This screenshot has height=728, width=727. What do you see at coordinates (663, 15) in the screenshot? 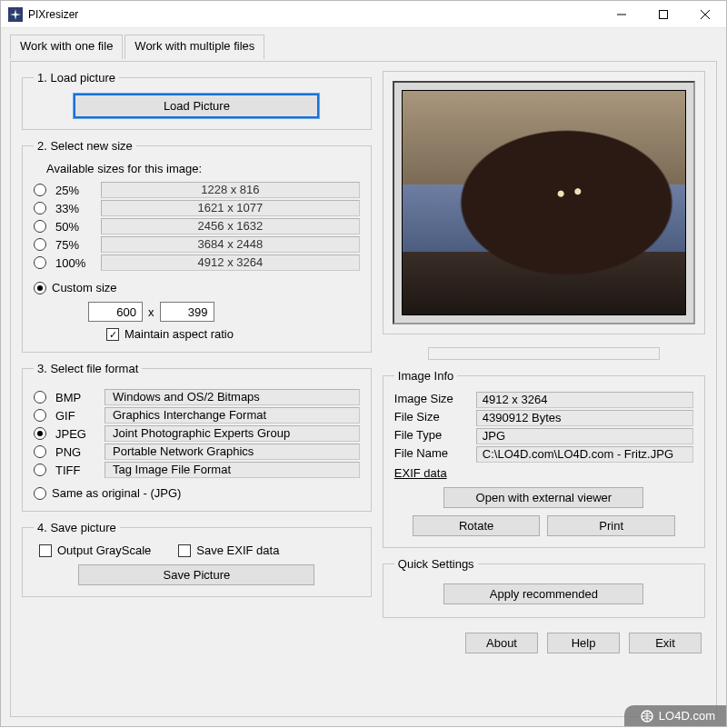
I see `maximize-button` at bounding box center [663, 15].